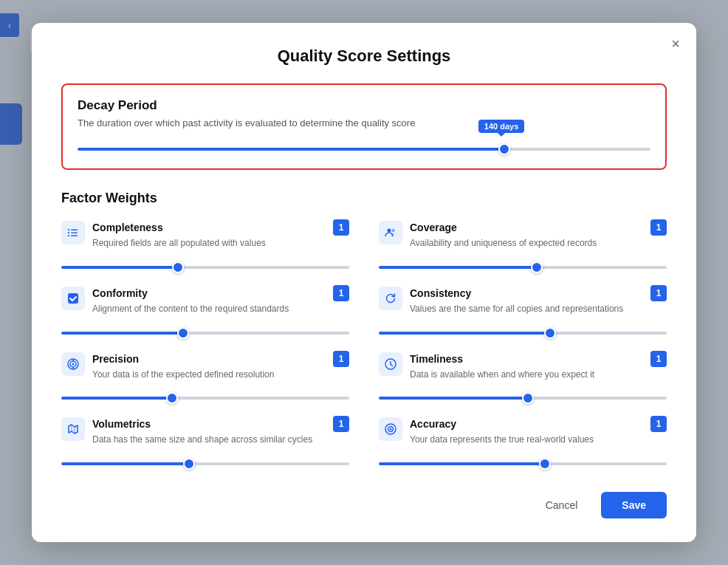 The height and width of the screenshot is (565, 728). Describe the element at coordinates (523, 333) in the screenshot. I see `factor-slider-consistency` at that location.